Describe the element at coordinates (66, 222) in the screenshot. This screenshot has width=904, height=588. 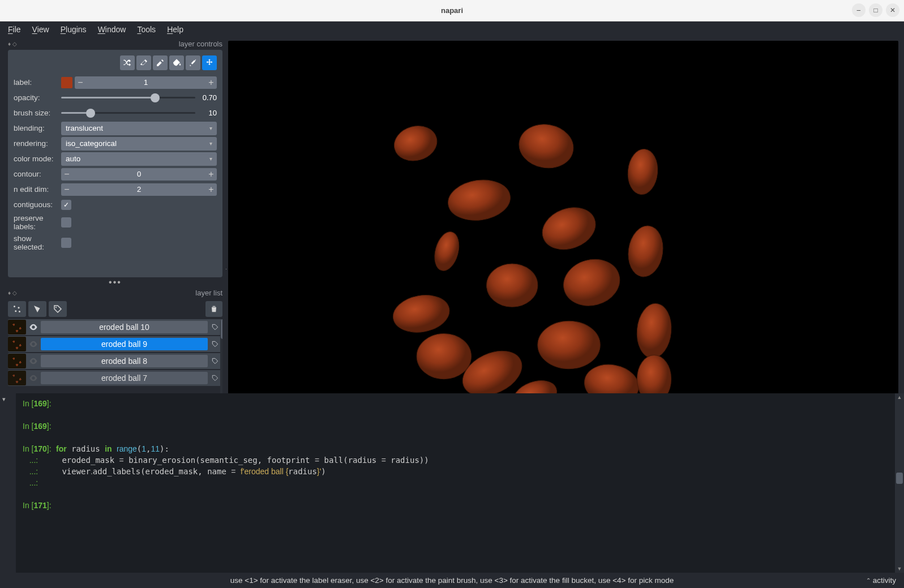
I see `preserve-labels-checkbox` at that location.